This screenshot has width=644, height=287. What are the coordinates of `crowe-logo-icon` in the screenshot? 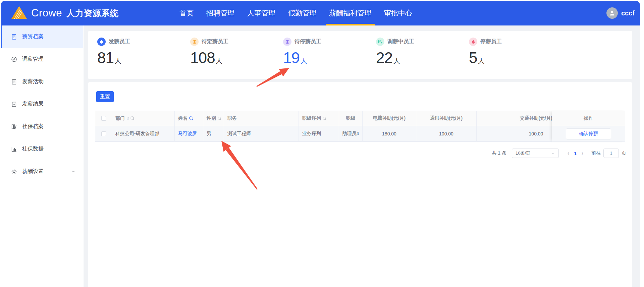 It's located at (19, 13).